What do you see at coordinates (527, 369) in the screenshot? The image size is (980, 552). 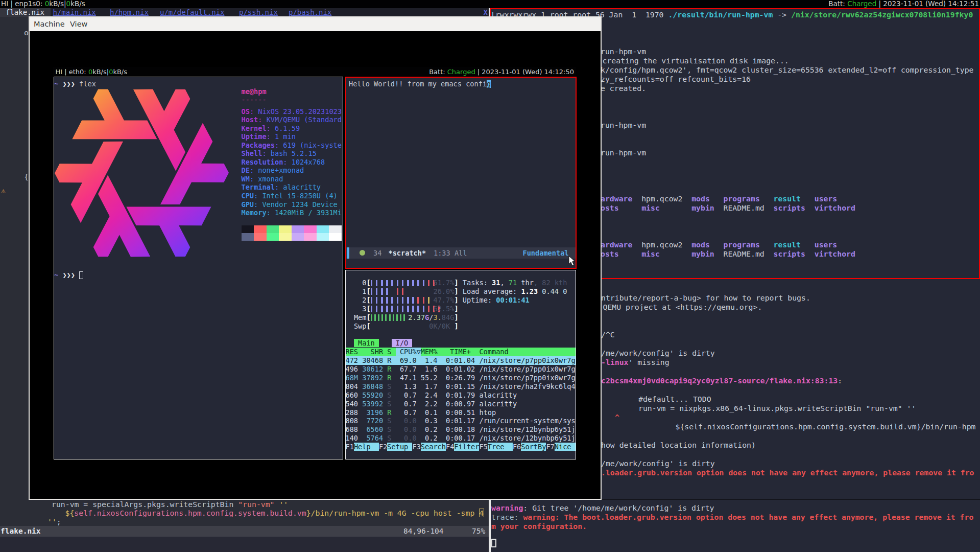 I see `text-segment: /nix/store/p7pp0ix0wr7g` at bounding box center [527, 369].